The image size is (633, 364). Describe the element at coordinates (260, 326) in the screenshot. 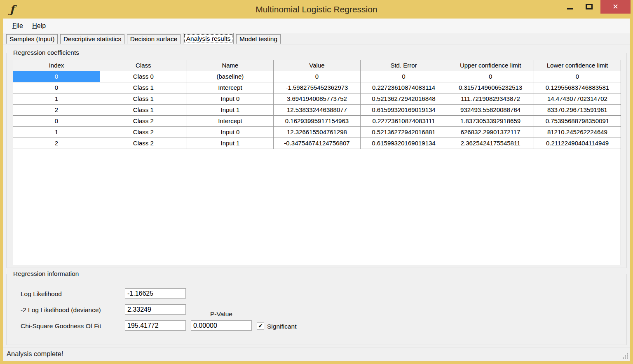

I see `significant-checkbox: ✔` at that location.